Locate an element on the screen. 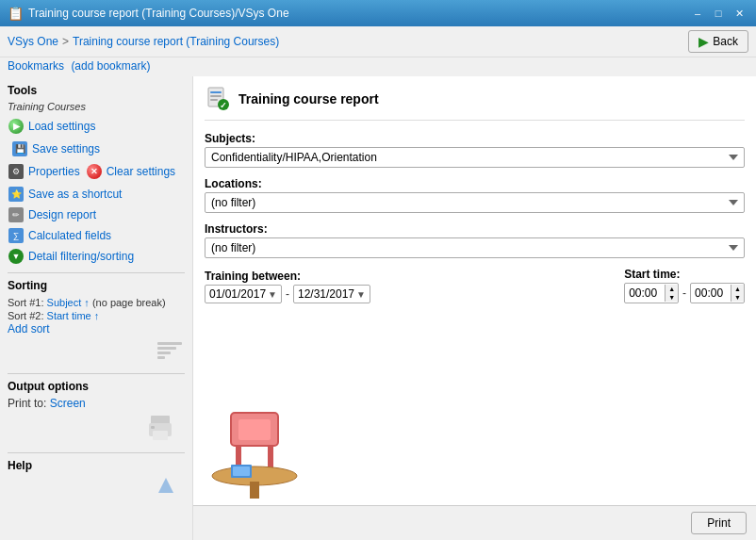 Image resolution: width=756 pixels, height=540 pixels. print-to-text: Print to: Screen is located at coordinates (47, 403).